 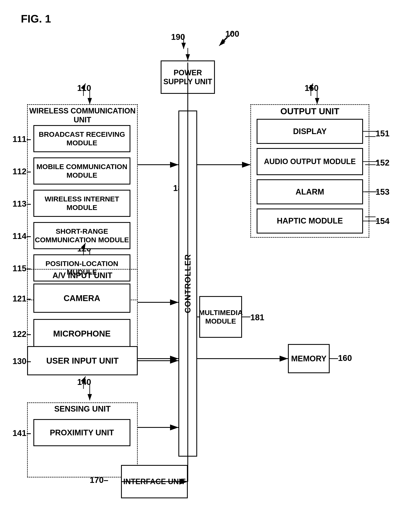 What do you see at coordinates (99, 480) in the screenshot?
I see `ref-170: 170–` at bounding box center [99, 480].